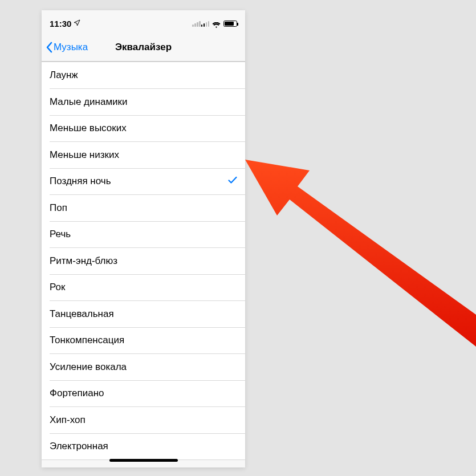 This screenshot has width=476, height=476. I want to click on list-item: Поздняя ночь, so click(144, 181).